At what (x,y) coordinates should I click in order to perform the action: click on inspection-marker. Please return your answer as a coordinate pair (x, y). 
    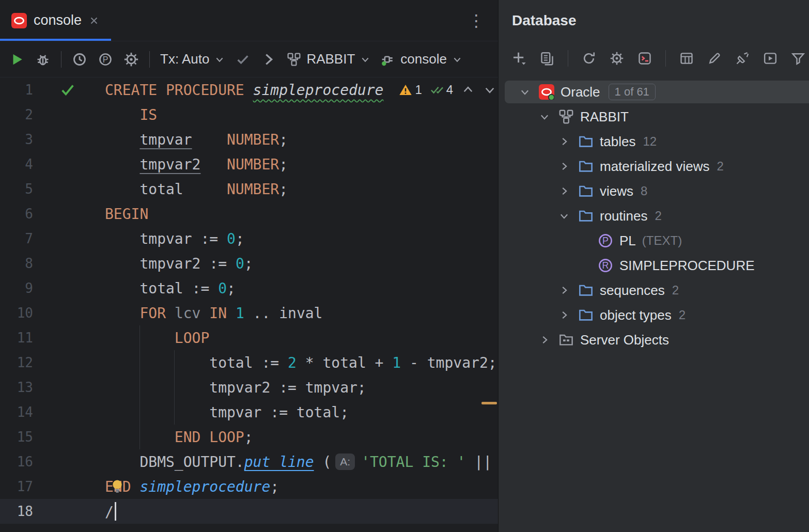
    Looking at the image, I should click on (489, 403).